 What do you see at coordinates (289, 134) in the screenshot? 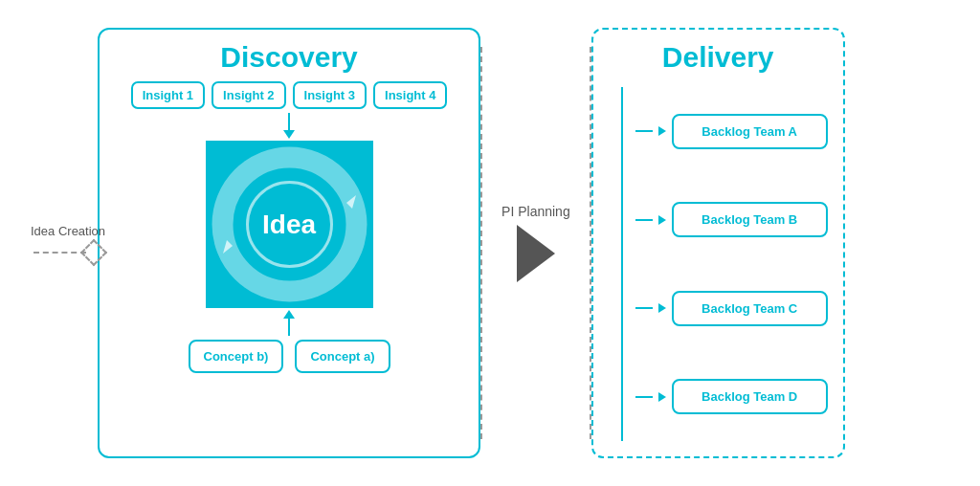
I see `arrow-down-tip` at bounding box center [289, 134].